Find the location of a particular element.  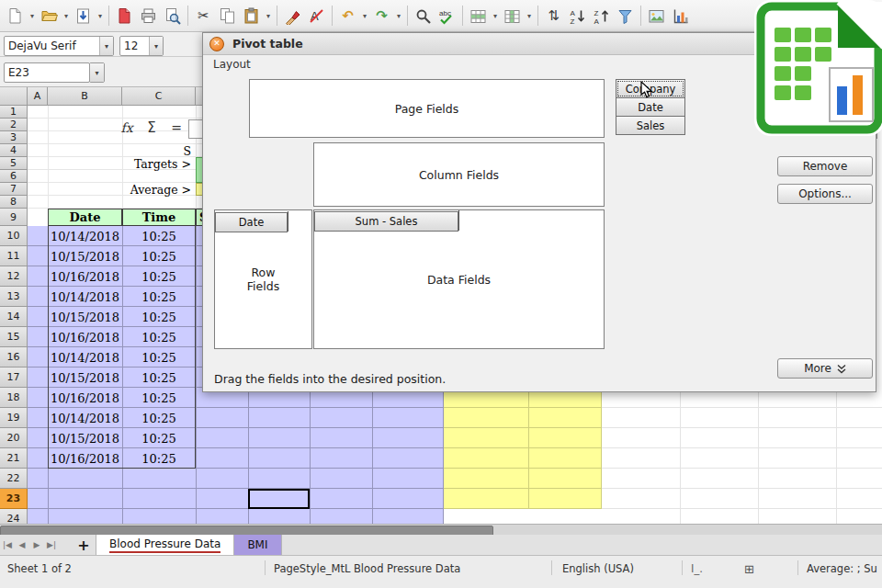

row-header-7: 7 is located at coordinates (14, 189).